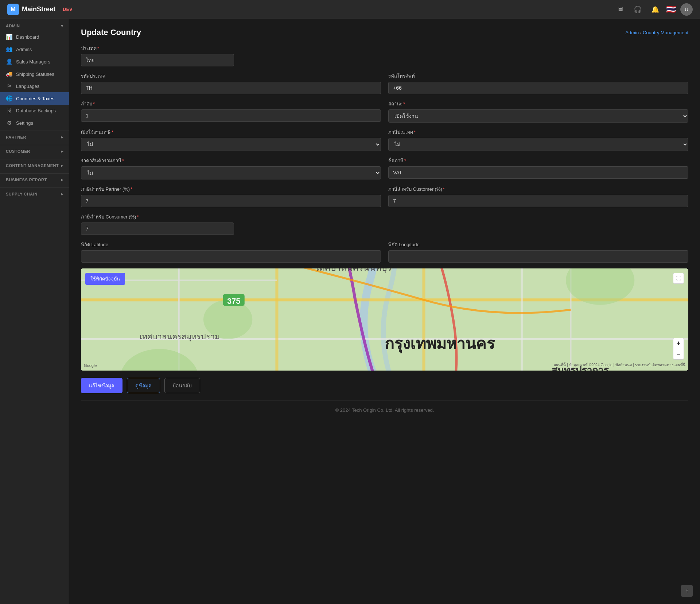 Image resolution: width=700 pixels, height=604 pixels. I want to click on consumer-tax-input, so click(158, 229).